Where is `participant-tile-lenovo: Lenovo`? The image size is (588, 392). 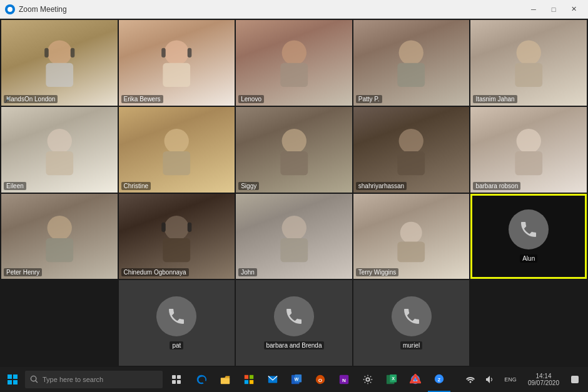
participant-tile-lenovo: Lenovo is located at coordinates (294, 63).